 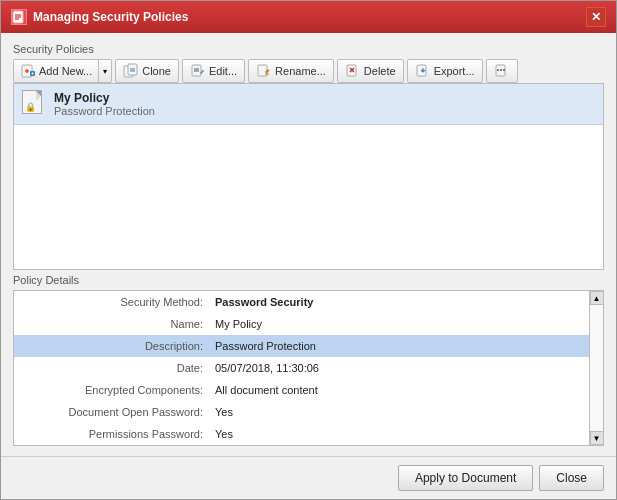 I want to click on add-new-main: Add New..., so click(x=56, y=71).